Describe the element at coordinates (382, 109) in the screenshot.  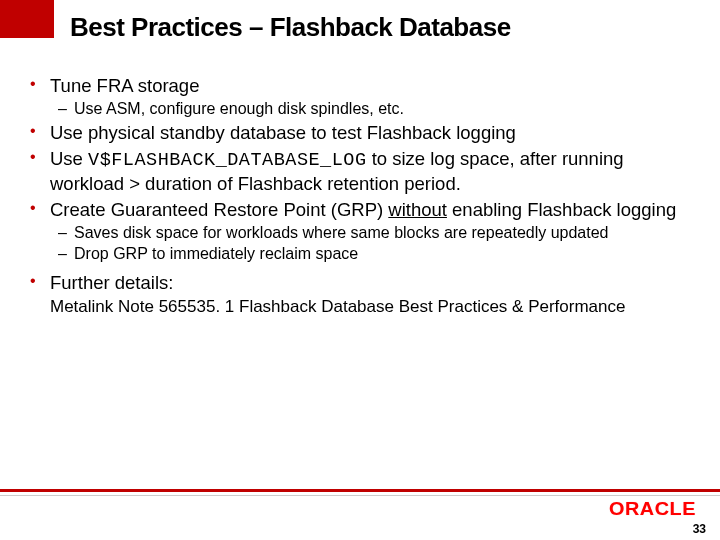
I see `sub-bullet-text: Use ASM, configure enough disk spindles,…` at that location.